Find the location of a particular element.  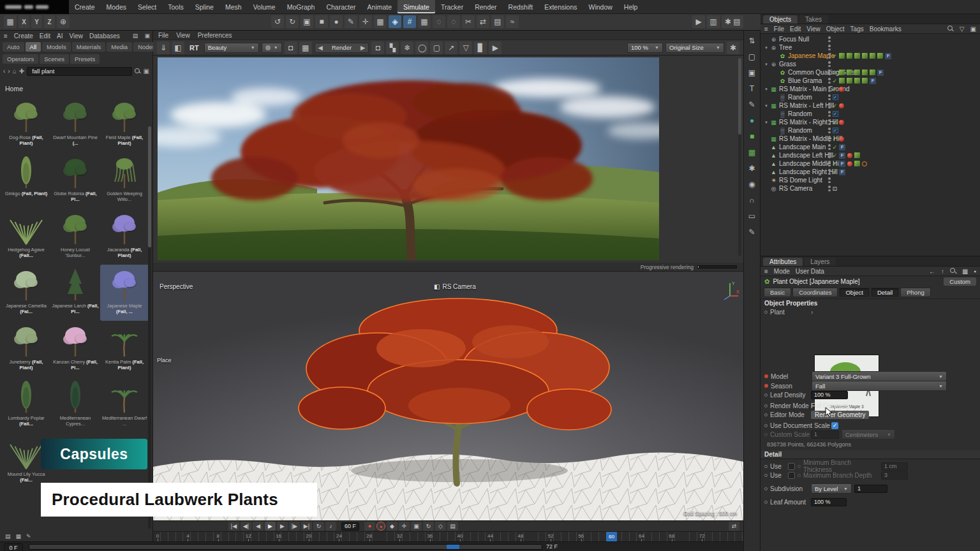

menu-animate: Animate is located at coordinates (380, 6).